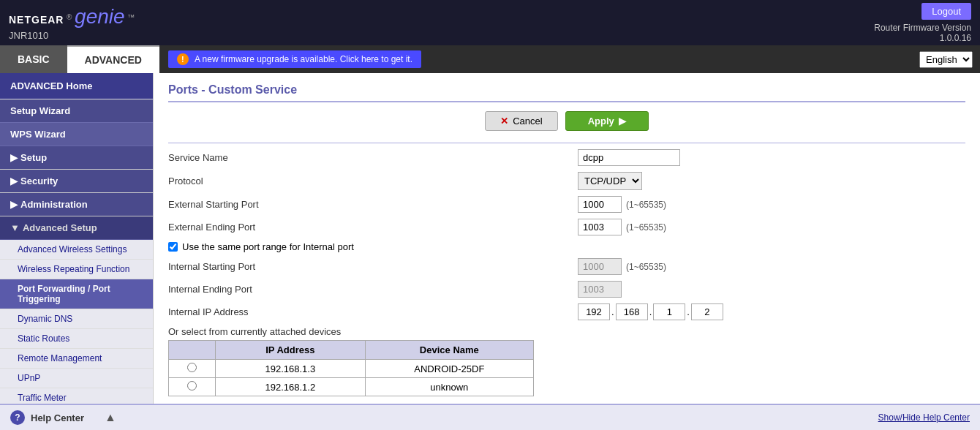  Describe the element at coordinates (567, 312) in the screenshot. I see `int-ip-row: Internal IP Address . . .` at that location.